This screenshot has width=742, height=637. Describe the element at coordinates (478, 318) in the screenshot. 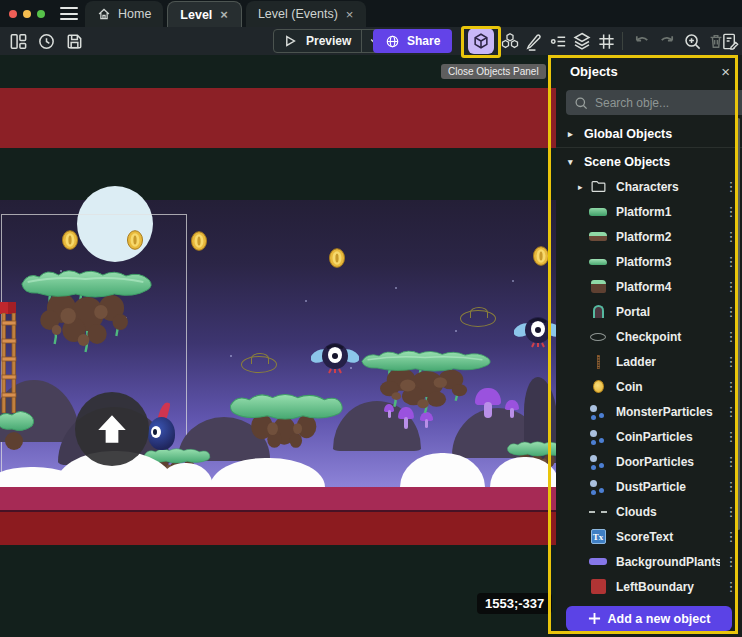

I see `ufo-sketch-sprite` at that location.